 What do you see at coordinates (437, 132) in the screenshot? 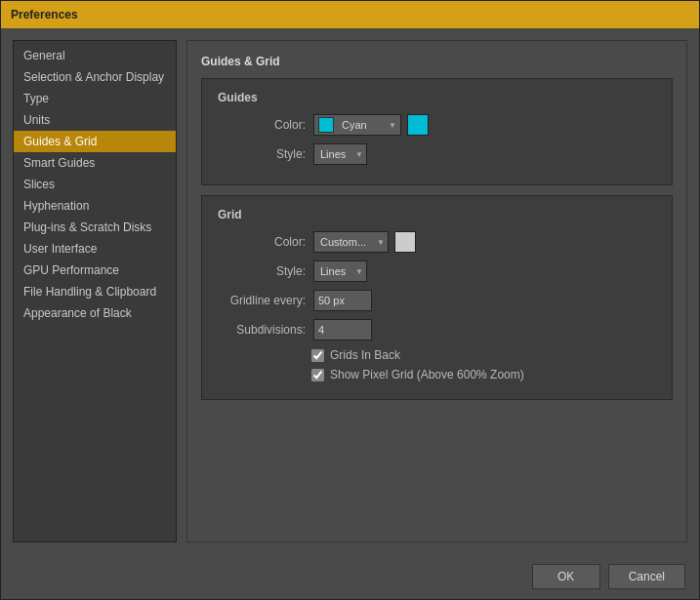
I see `guides-section: Guides Color: Cyan ▼ Style:` at bounding box center [437, 132].